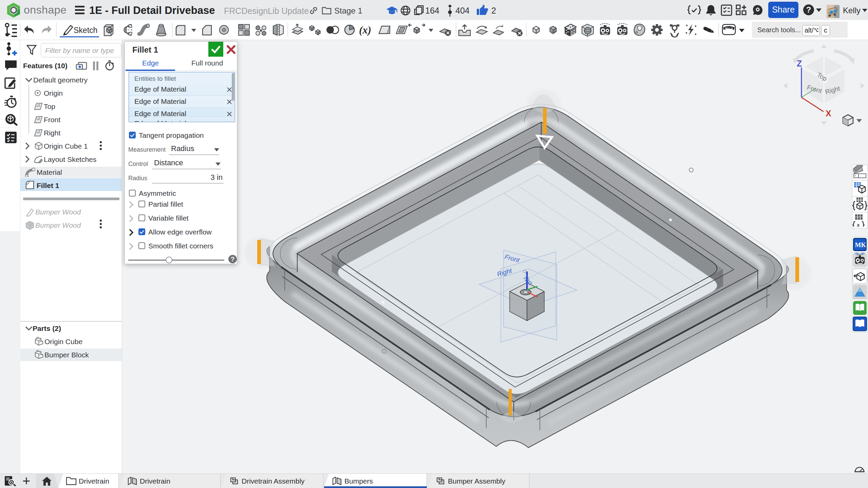 Image resolution: width=868 pixels, height=488 pixels. Describe the element at coordinates (858, 225) in the screenshot. I see `svg-text: x` at that location.